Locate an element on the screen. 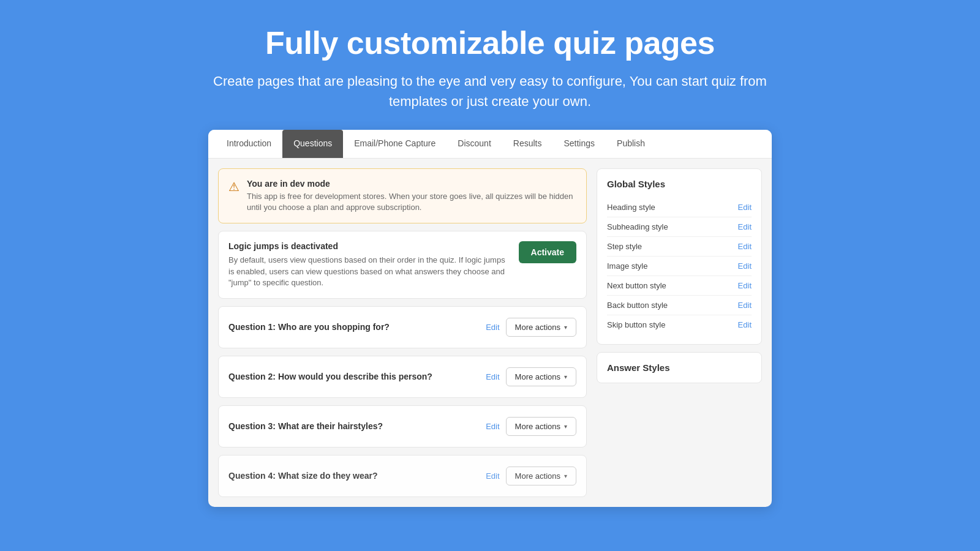 This screenshot has height=551, width=980. image-style-label: Image style is located at coordinates (627, 266).